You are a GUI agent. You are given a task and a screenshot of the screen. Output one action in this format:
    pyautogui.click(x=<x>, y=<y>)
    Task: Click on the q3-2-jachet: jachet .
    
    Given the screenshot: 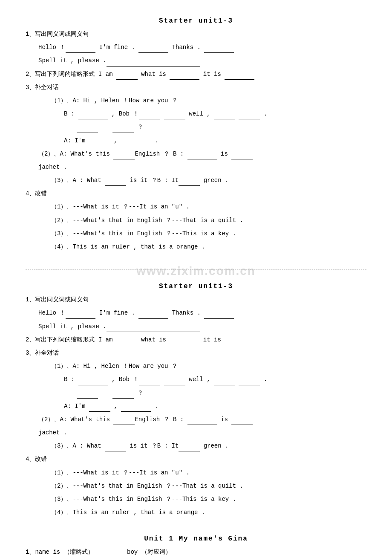 What is the action you would take?
    pyautogui.click(x=202, y=167)
    